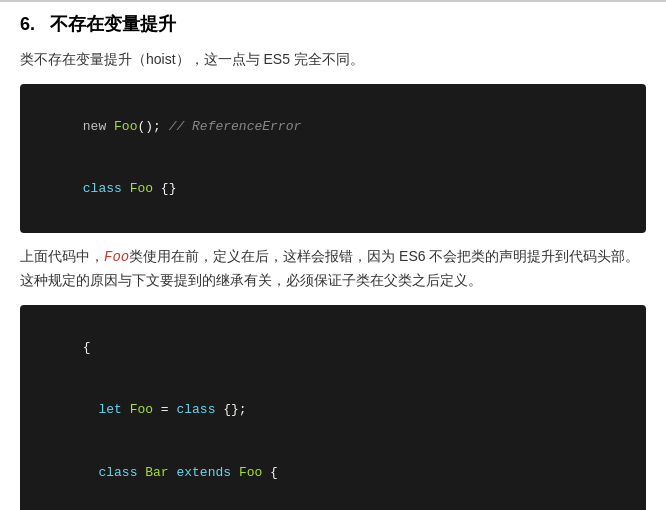 The image size is (666, 510). I want to click on text1-content: 类不存在变量提升（hoist），这一点与 ES5 完全不同。, so click(192, 59).